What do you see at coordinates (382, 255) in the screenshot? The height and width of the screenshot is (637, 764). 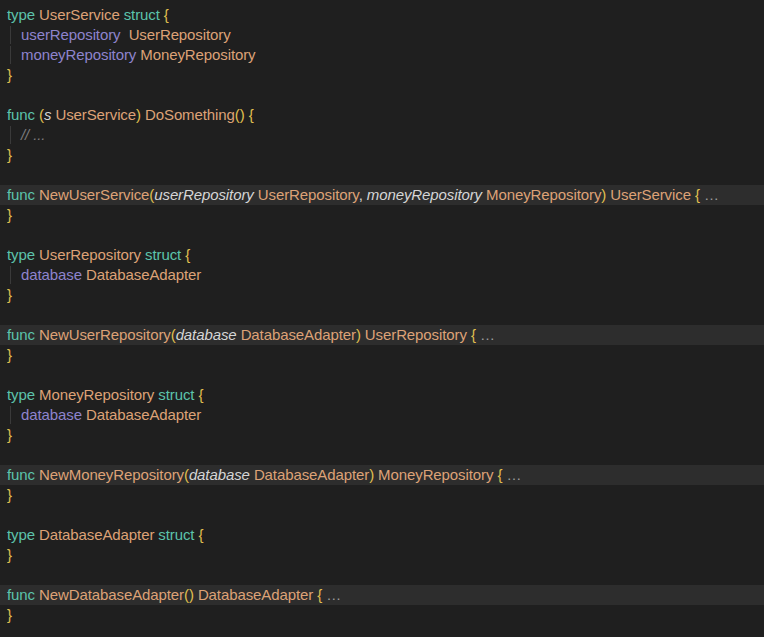 I see `code-line: type UserRepository struct {` at bounding box center [382, 255].